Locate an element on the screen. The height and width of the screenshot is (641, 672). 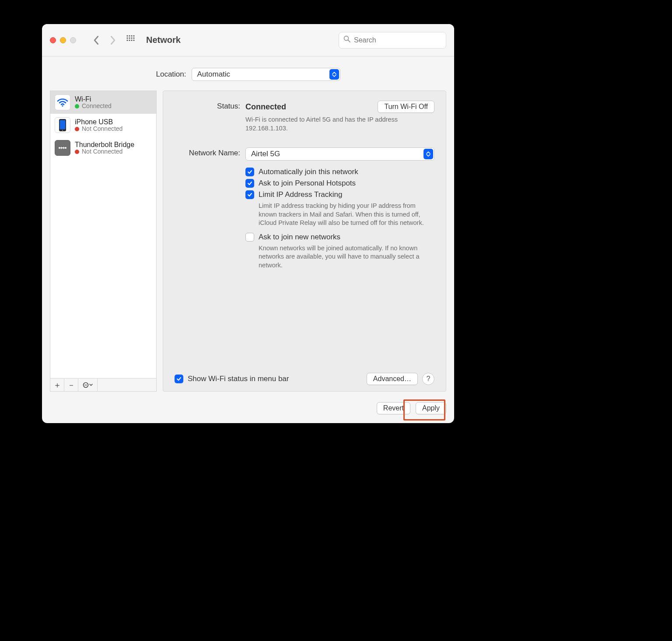
back-button is located at coordinates (96, 40).